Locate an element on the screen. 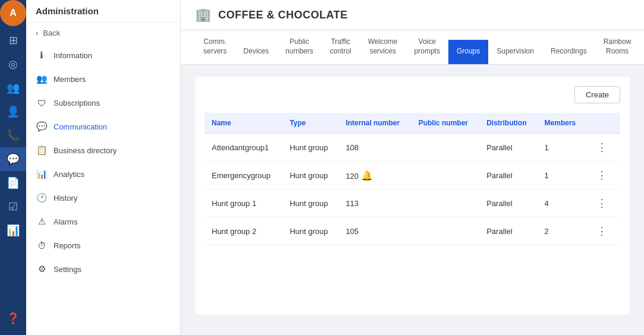  tab-public-numbers: Publicnumbers is located at coordinates (300, 48).